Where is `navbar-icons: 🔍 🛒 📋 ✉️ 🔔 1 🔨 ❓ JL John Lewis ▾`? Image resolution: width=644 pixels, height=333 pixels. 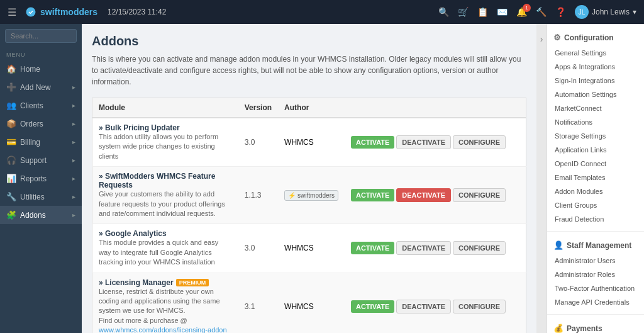
navbar-icons: 🔍 🛒 📋 ✉️ 🔔 1 🔨 ❓ JL John Lewis ▾ is located at coordinates (537, 12).